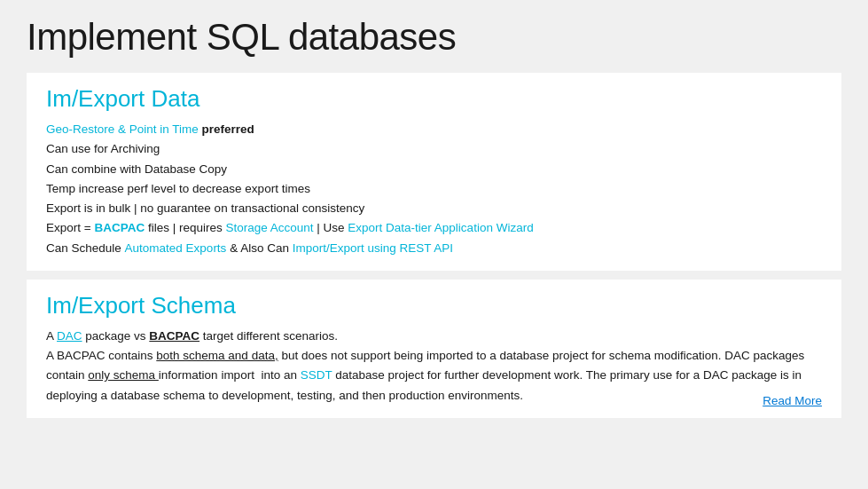 Image resolution: width=868 pixels, height=489 pixels. I want to click on text-archiving: Can use for Archiving, so click(103, 149).